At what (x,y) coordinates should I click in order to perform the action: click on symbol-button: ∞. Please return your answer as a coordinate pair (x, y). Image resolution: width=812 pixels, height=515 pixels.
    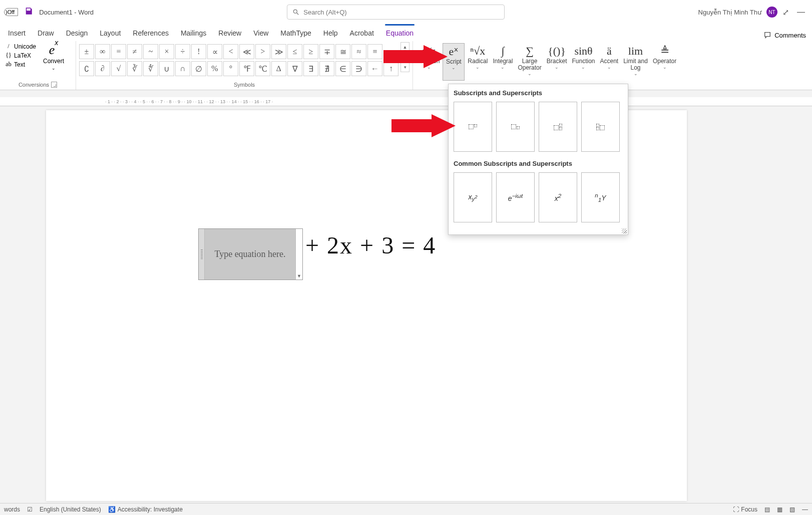
    Looking at the image, I should click on (103, 52).